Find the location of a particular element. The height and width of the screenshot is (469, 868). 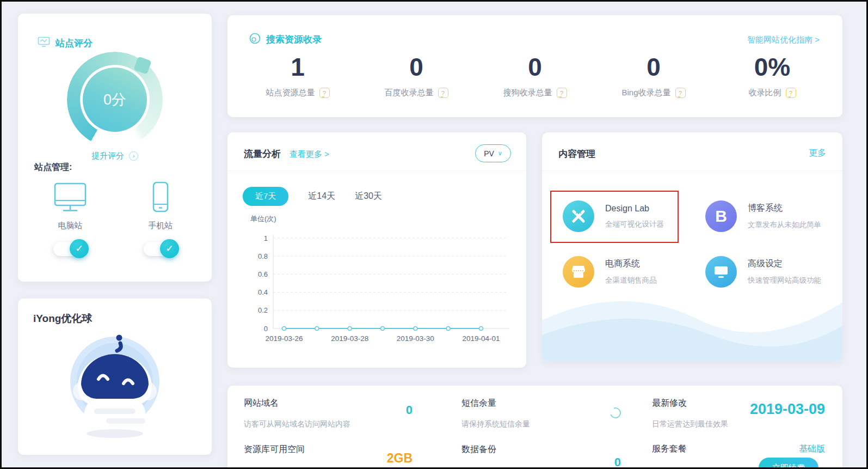

stats-row: 1 站点资源总量? 0 百度收录总量? 0 搜狗收录总量? 0 Bing收录总量… is located at coordinates (535, 76).